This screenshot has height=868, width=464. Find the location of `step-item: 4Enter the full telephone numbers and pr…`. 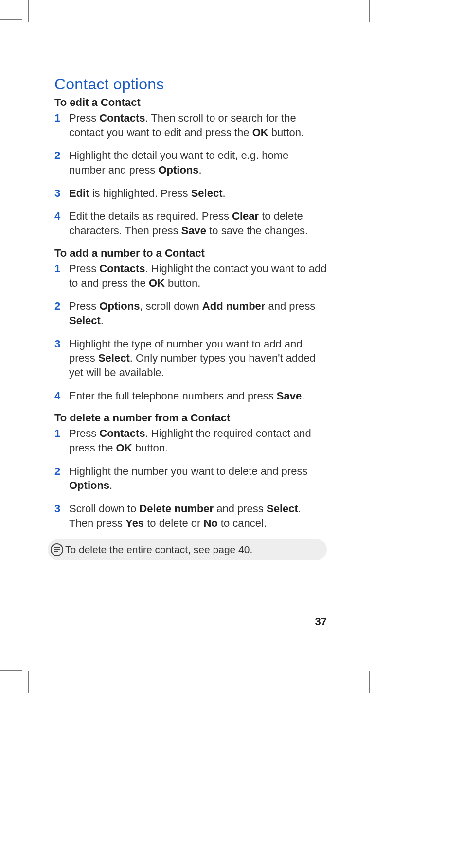

step-item: 4Enter the full telephone numbers and pr… is located at coordinates (191, 396).